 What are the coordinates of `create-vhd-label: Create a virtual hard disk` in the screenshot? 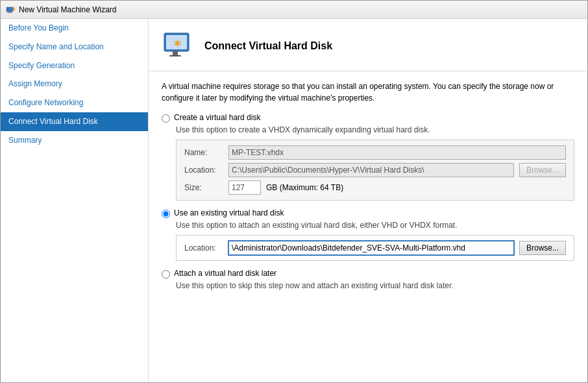 It's located at (217, 117).